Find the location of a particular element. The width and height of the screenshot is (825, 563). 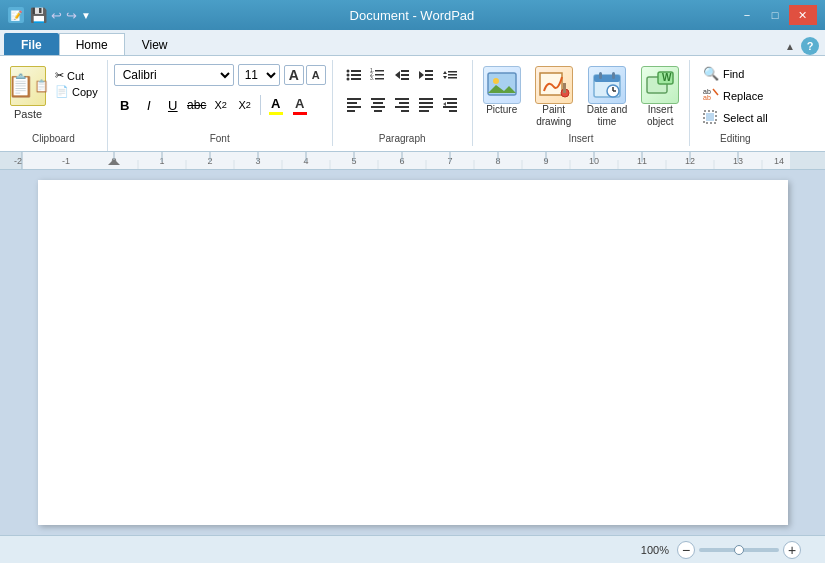

selectall-button: Select all is located at coordinates (736, 118).